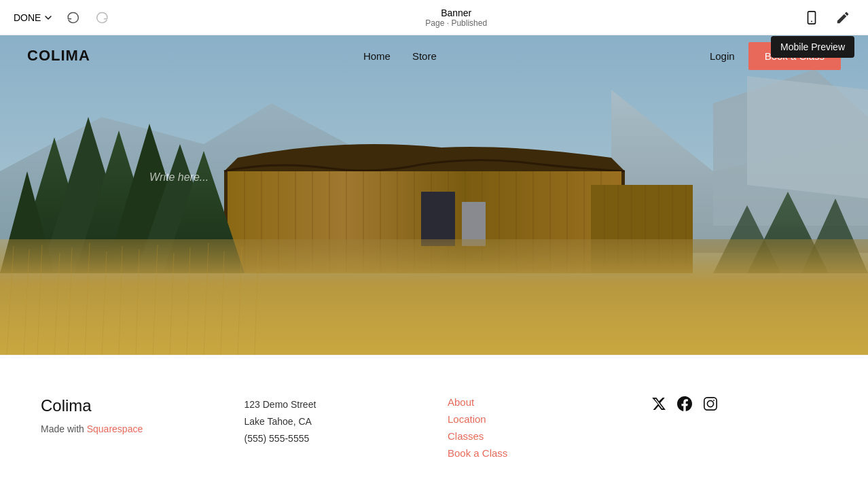 Image resolution: width=868 pixels, height=503 pixels. I want to click on squarespace-link: Squarespace, so click(115, 429).